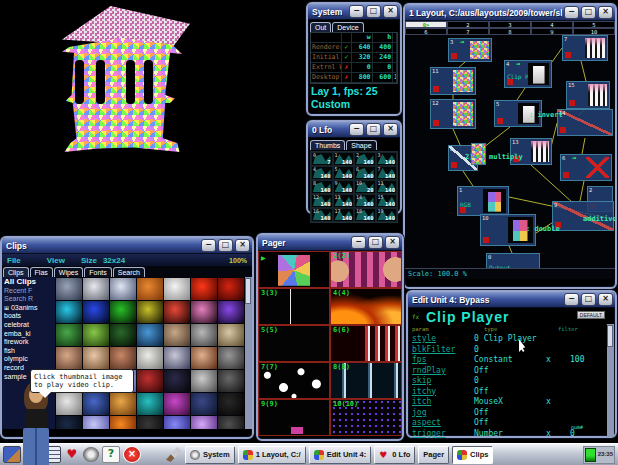 The width and height of the screenshot is (618, 465). Describe the element at coordinates (365, 187) in the screenshot. I see `lfo-waveform-cell: 1020` at that location.